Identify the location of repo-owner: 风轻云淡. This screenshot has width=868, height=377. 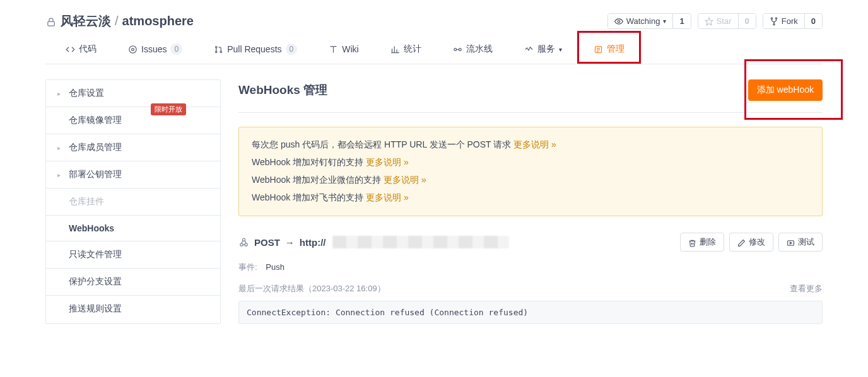
(86, 21).